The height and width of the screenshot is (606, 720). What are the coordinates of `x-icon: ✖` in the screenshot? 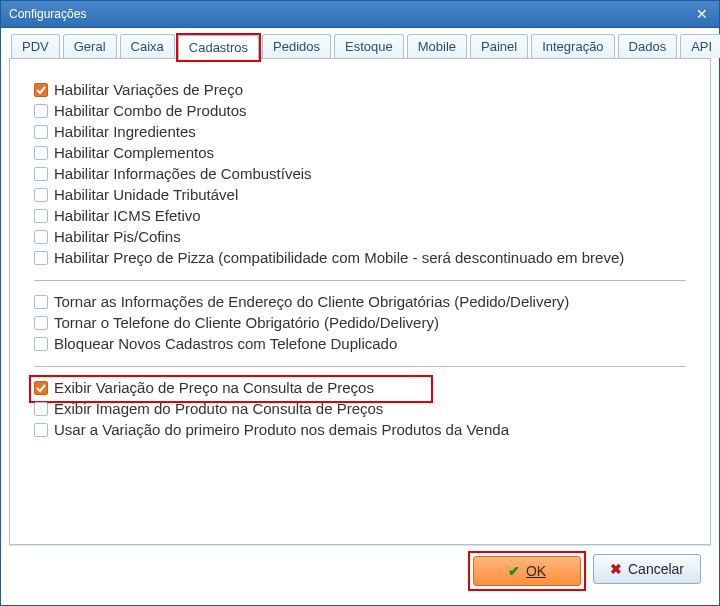 It's located at (616, 569).